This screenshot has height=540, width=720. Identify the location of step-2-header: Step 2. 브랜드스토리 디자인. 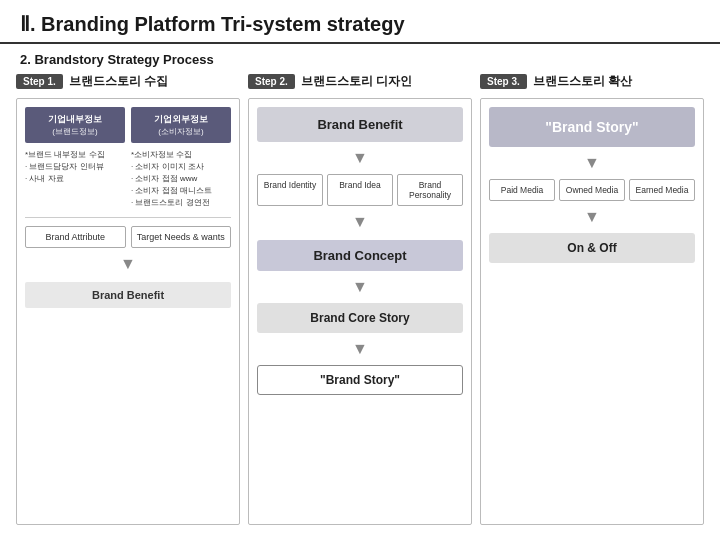
(360, 82).